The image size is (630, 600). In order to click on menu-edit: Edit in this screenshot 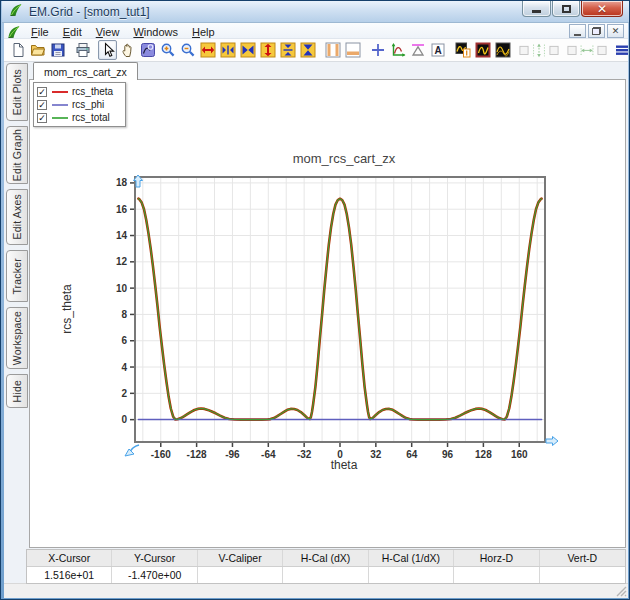, I will do `click(72, 32)`.